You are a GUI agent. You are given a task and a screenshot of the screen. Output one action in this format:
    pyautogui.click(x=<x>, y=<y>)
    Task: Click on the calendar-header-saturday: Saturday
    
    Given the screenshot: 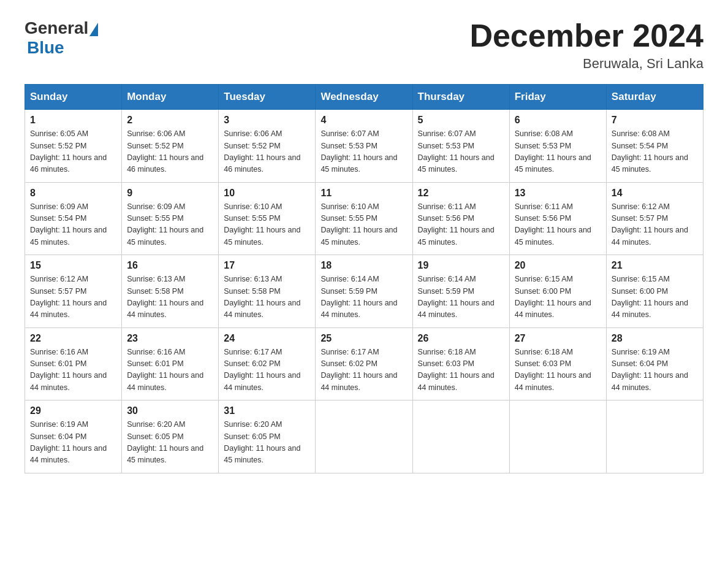 What is the action you would take?
    pyautogui.click(x=654, y=97)
    